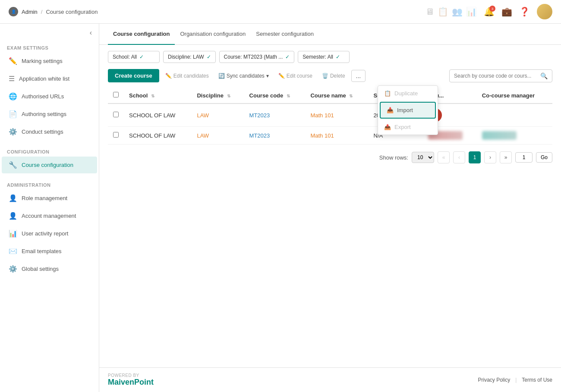  I want to click on sidebar-item-role: 👤 Role management, so click(49, 198).